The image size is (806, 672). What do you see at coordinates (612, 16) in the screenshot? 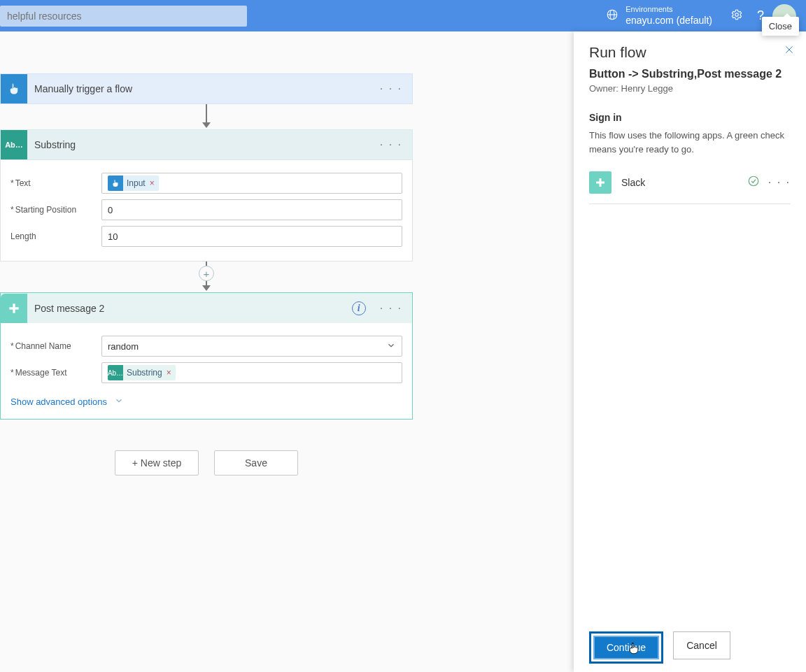
I see `globe-icon` at bounding box center [612, 16].